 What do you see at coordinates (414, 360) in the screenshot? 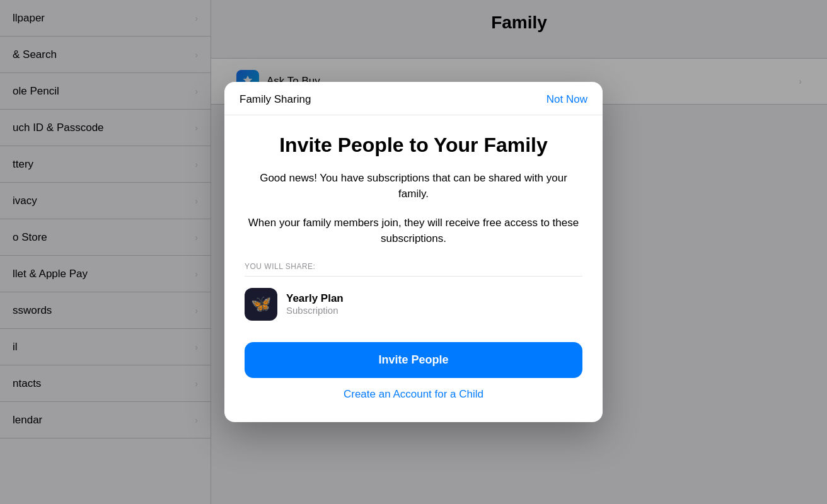
I see `invite-people-button: Invite People` at bounding box center [414, 360].